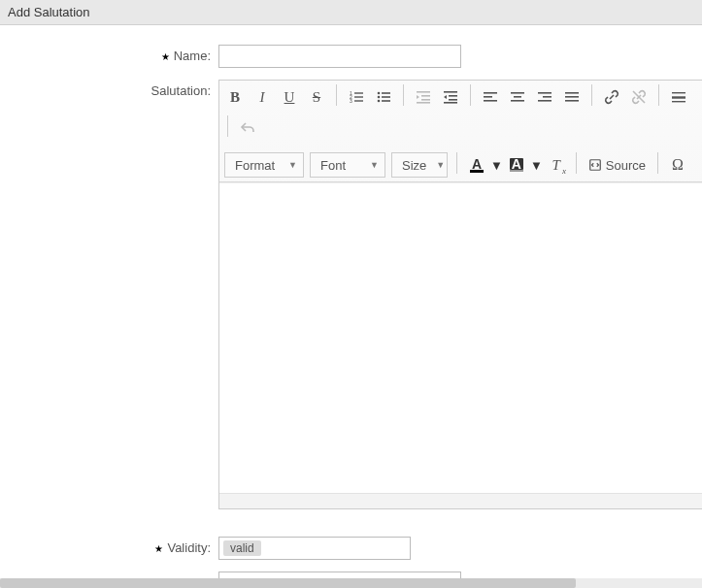 Image resolution: width=702 pixels, height=588 pixels. I want to click on align-center-button, so click(518, 97).